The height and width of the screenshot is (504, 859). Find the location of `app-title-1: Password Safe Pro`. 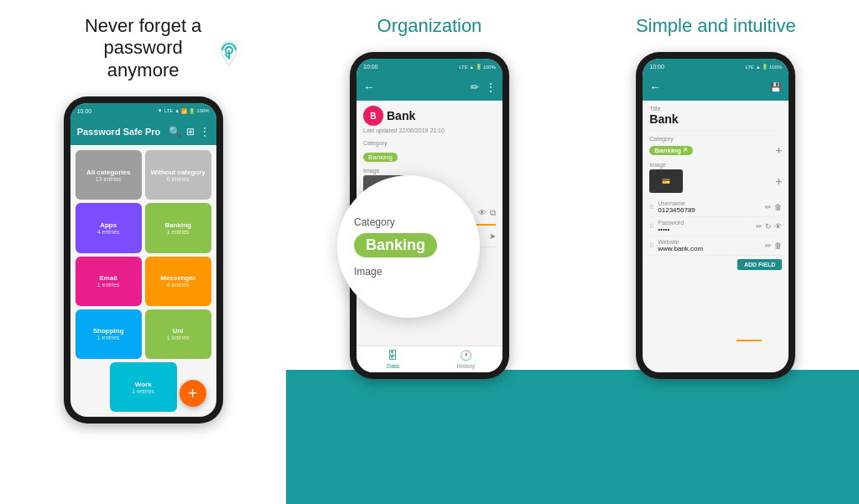

app-title-1: Password Safe Pro is located at coordinates (122, 132).